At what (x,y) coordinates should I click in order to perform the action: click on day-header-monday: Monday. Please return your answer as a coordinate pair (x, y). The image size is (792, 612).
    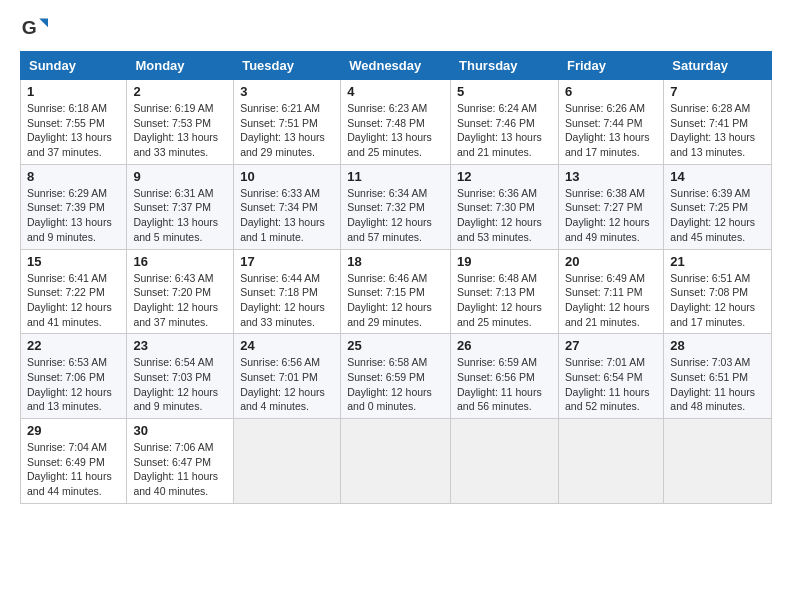
    Looking at the image, I should click on (180, 66).